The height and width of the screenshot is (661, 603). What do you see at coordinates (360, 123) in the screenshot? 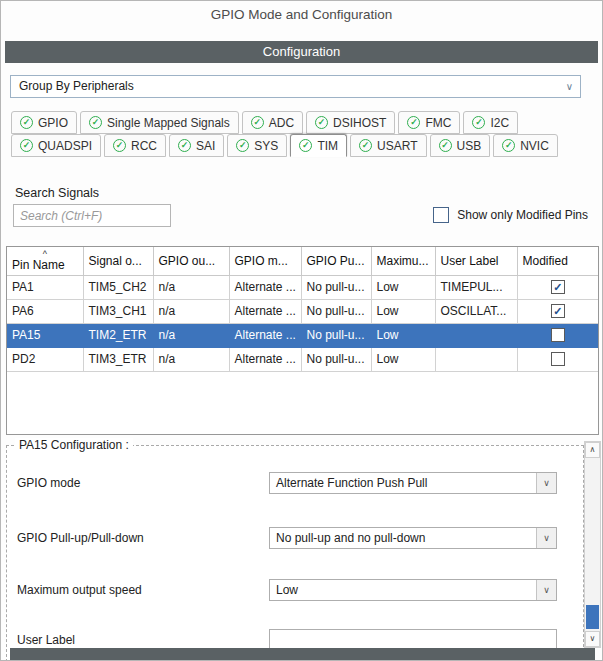
I see `tab-label: DSIHOST` at bounding box center [360, 123].